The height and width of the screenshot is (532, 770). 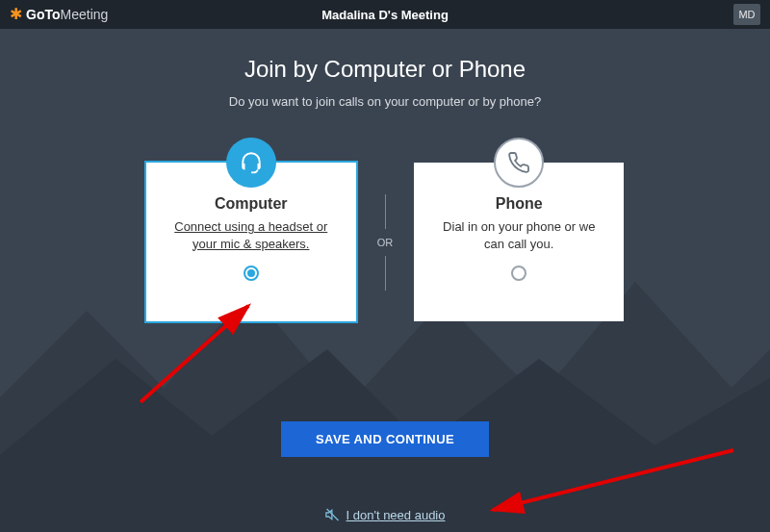 What do you see at coordinates (333, 515) in the screenshot?
I see `speaker-mute-icon` at bounding box center [333, 515].